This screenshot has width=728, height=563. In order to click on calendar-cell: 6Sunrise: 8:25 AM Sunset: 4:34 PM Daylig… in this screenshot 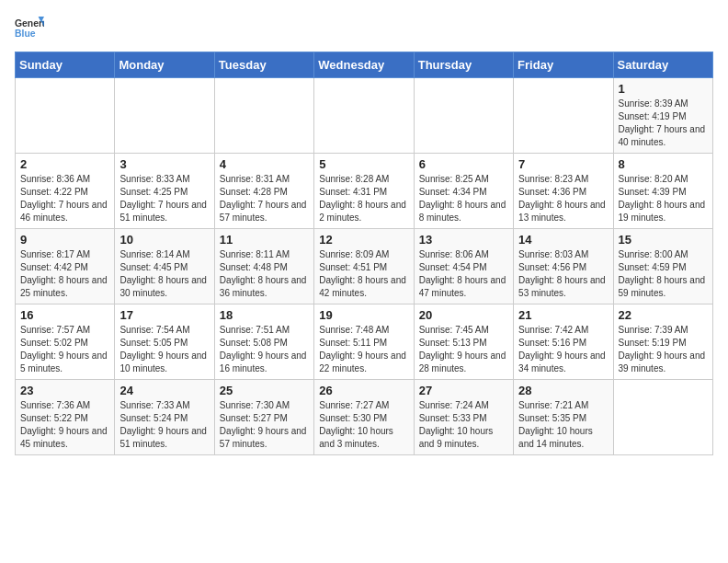, I will do `click(463, 191)`.